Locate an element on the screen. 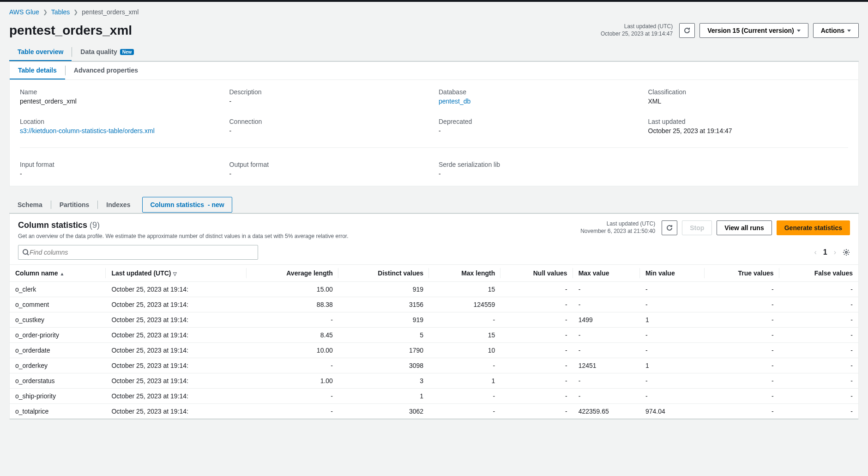 This screenshot has width=868, height=476. cell-avg: 15.00 is located at coordinates (293, 289).